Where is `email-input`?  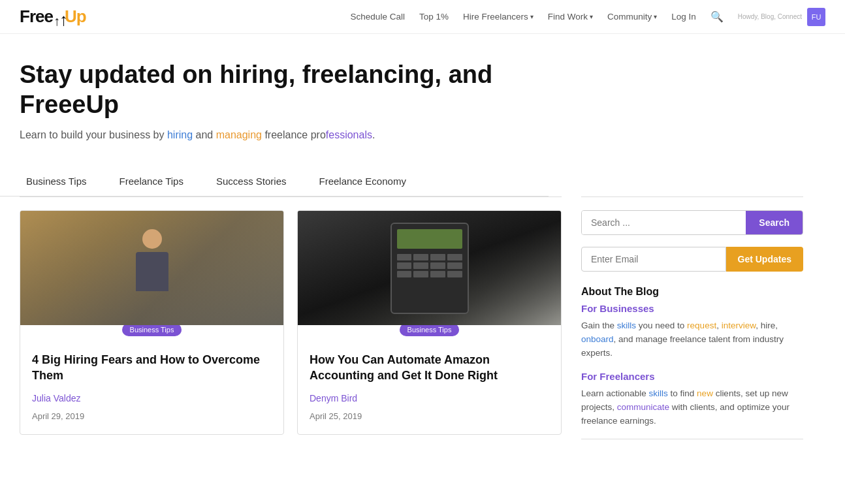 email-input is located at coordinates (654, 259).